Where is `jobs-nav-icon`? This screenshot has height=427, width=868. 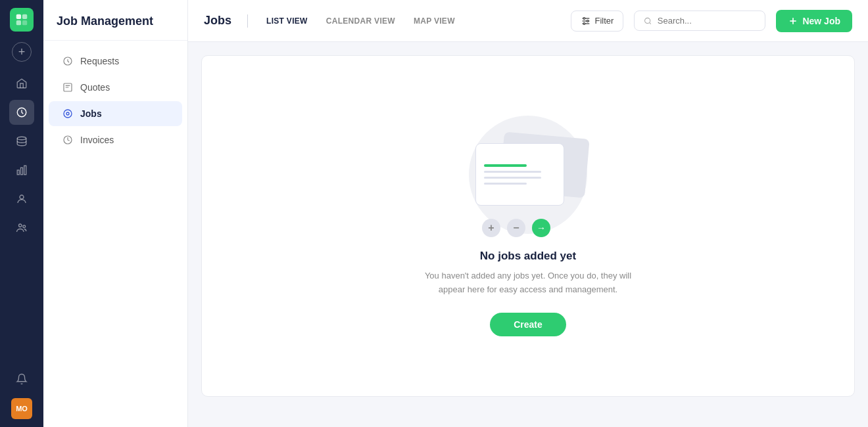 jobs-nav-icon is located at coordinates (68, 114).